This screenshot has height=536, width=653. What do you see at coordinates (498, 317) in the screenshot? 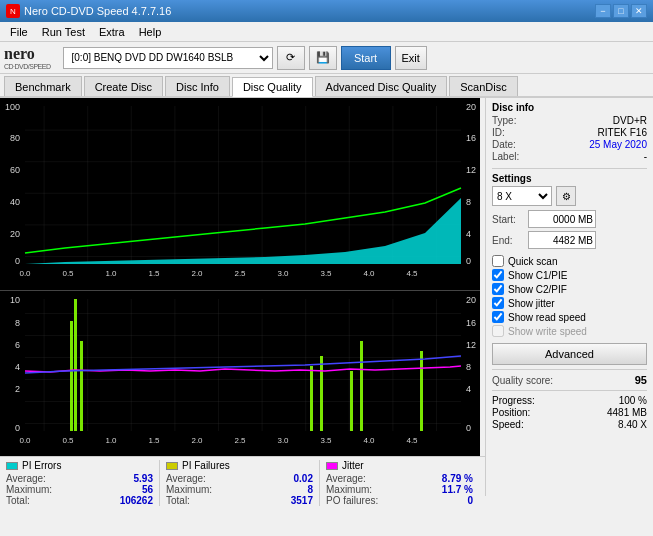
I see `show-read-speed-checkbox` at bounding box center [498, 317].